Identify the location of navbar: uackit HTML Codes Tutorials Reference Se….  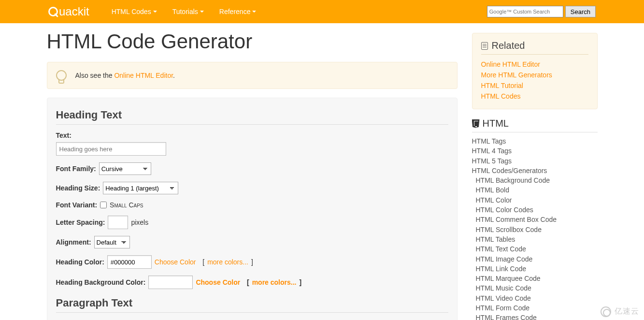
(322, 12).